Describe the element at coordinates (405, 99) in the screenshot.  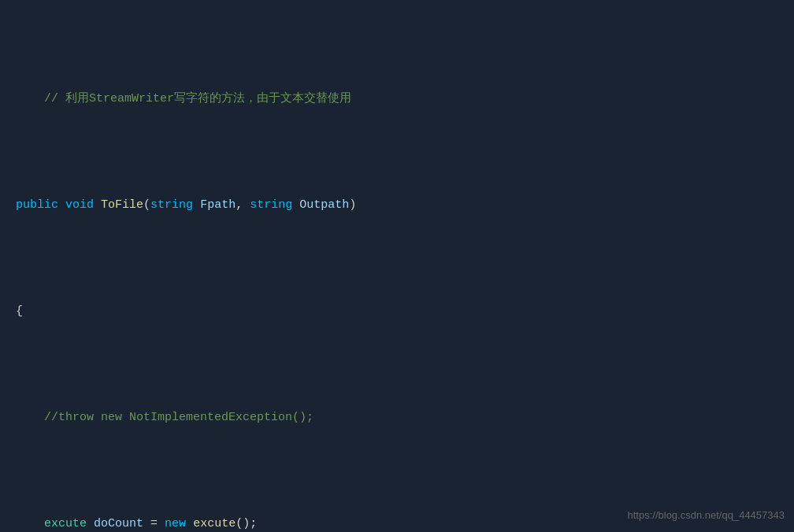
I see `code-line-1: // 利用StreamWriter写字符的方法，由于文本交替使用` at that location.